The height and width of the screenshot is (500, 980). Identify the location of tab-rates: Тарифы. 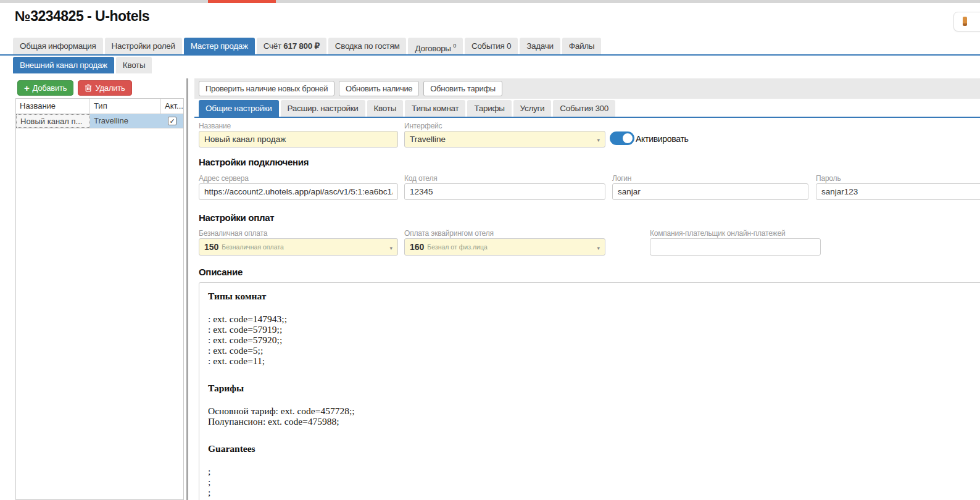
(489, 109).